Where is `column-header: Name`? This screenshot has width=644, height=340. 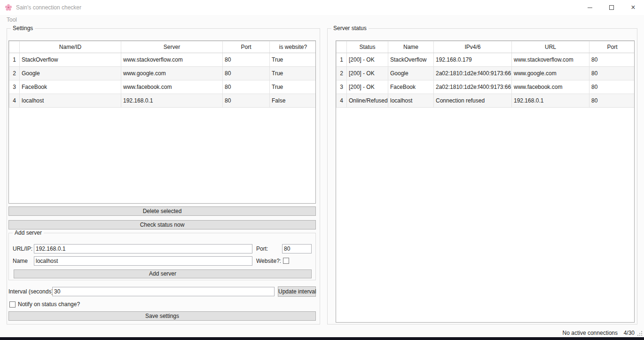
column-header: Name is located at coordinates (411, 47).